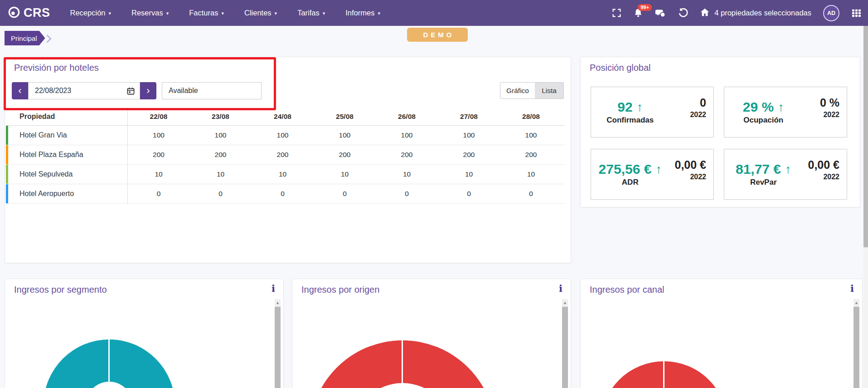 This screenshot has width=868, height=388. What do you see at coordinates (286, 155) in the screenshot?
I see `forecast-table-row: Hotel Plaza España 200 200 200 200 200 2…` at bounding box center [286, 155].